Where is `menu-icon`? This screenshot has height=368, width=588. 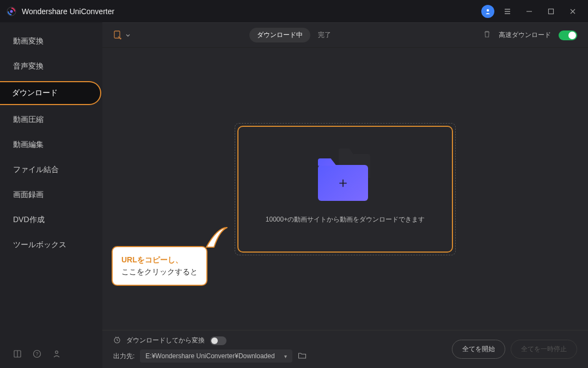 menu-icon is located at coordinates (507, 11).